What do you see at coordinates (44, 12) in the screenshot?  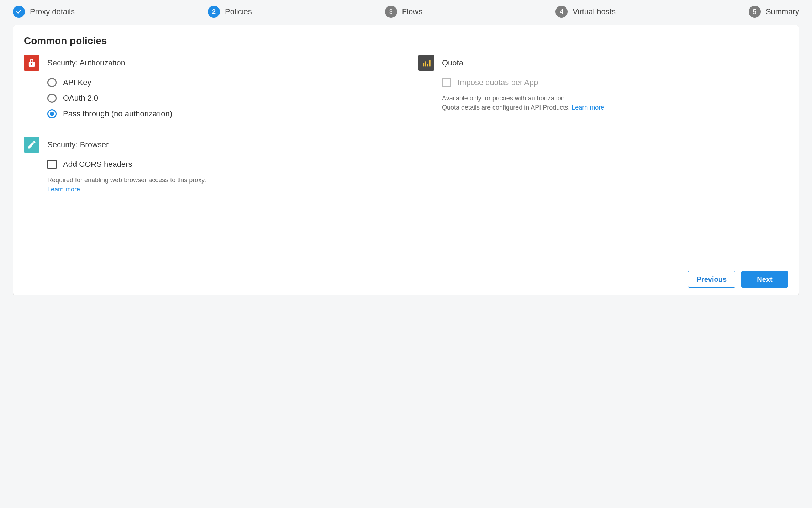 I see `step-proxy-details: Proxy details` at bounding box center [44, 12].